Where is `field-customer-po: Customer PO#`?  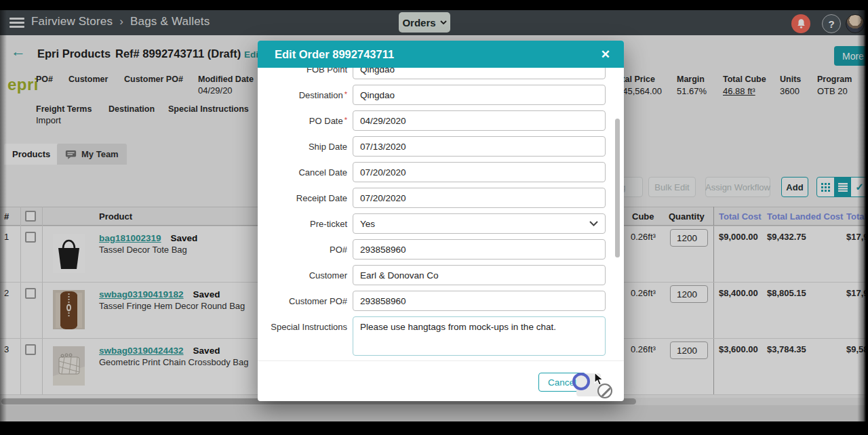 field-customer-po: Customer PO# is located at coordinates (437, 301).